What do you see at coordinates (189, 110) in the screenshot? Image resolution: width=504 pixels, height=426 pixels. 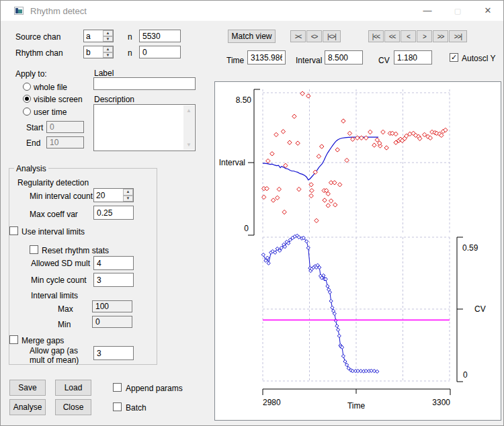 I see `scroll-up-icon: ▲` at bounding box center [189, 110].